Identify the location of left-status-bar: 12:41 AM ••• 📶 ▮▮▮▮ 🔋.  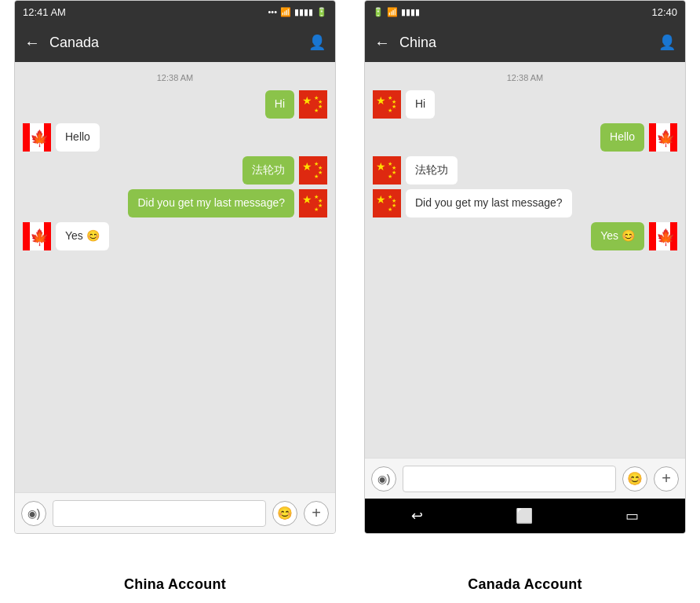
(175, 12).